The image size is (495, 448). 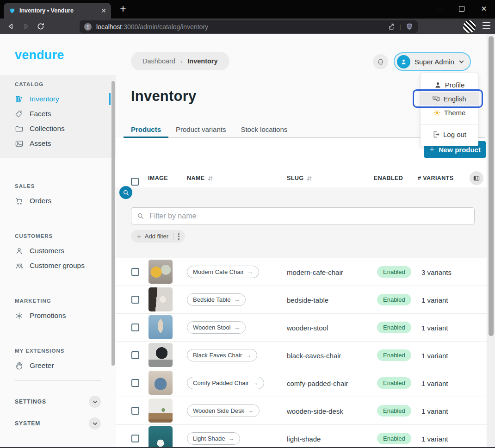 What do you see at coordinates (469, 27) in the screenshot?
I see `browser-profile-avatar` at bounding box center [469, 27].